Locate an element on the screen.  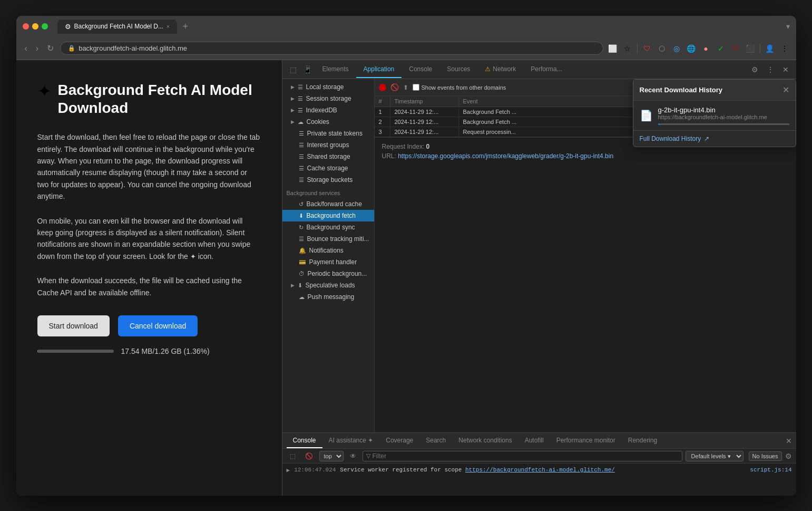
sidebar-item-speculative-loads: ▶ ⬇ Speculative loads is located at coordinates (328, 285).